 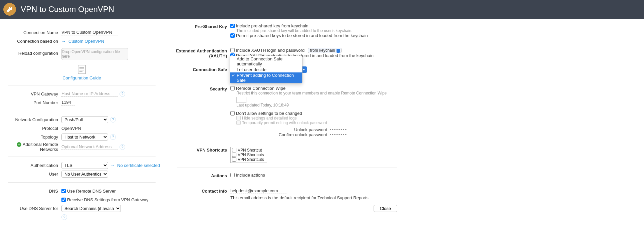 What do you see at coordinates (249, 155) in the screenshot?
I see `shortcuts-listbox: VPN Shortcut VPN Shortcuts VPN Shortcuts` at bounding box center [249, 155].